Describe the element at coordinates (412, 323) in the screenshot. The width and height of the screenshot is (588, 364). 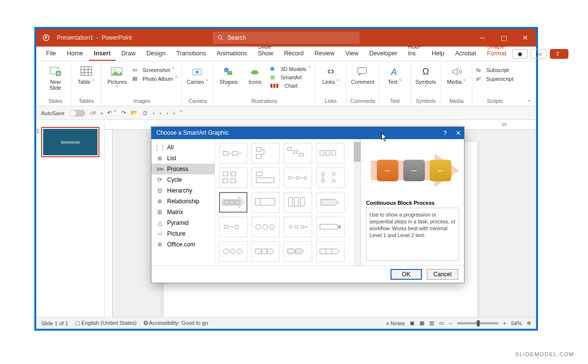
I see `normal-view-icon: ▣` at that location.